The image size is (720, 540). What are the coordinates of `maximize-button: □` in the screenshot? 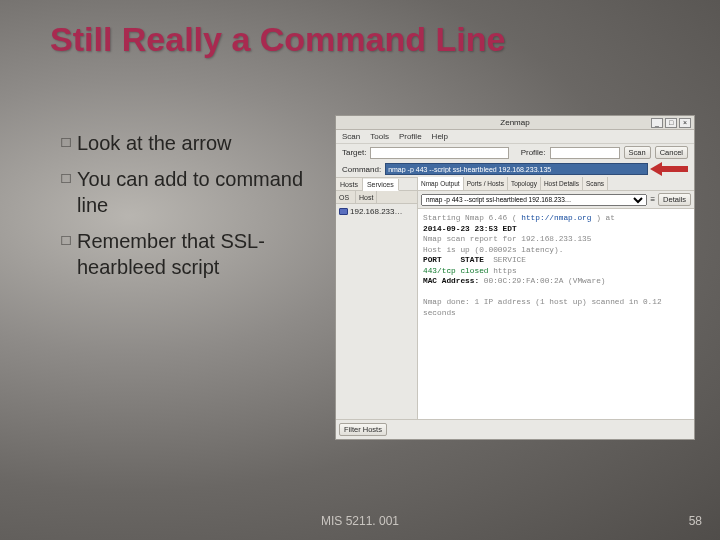 It's located at (671, 123).